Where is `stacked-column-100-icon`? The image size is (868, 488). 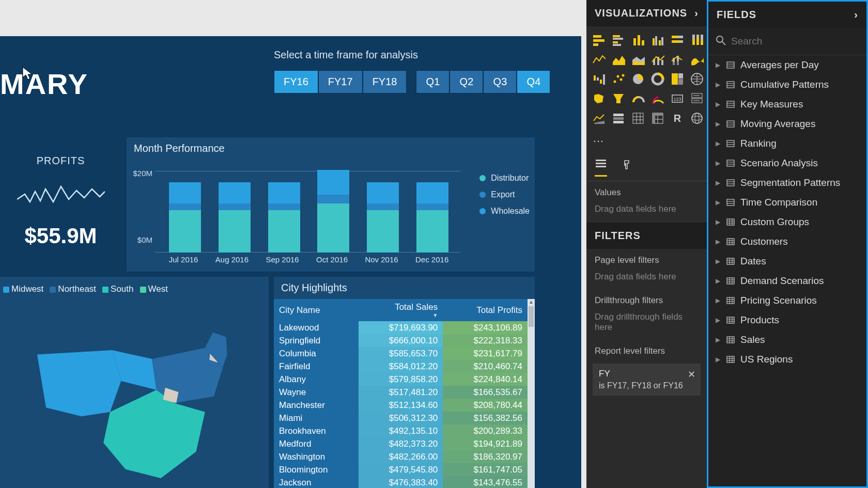
stacked-column-100-icon is located at coordinates (697, 40).